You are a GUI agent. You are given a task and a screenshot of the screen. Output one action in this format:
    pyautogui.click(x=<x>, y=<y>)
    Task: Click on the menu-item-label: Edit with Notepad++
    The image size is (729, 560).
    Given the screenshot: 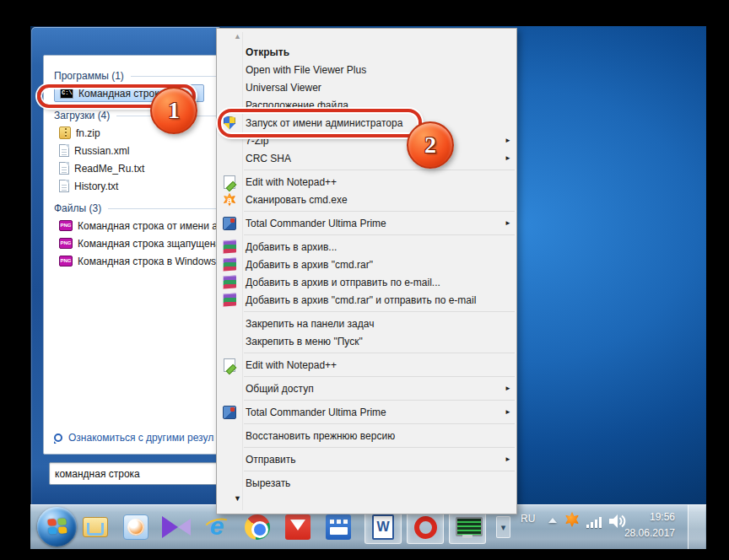 What is the action you would take?
    pyautogui.click(x=291, y=365)
    